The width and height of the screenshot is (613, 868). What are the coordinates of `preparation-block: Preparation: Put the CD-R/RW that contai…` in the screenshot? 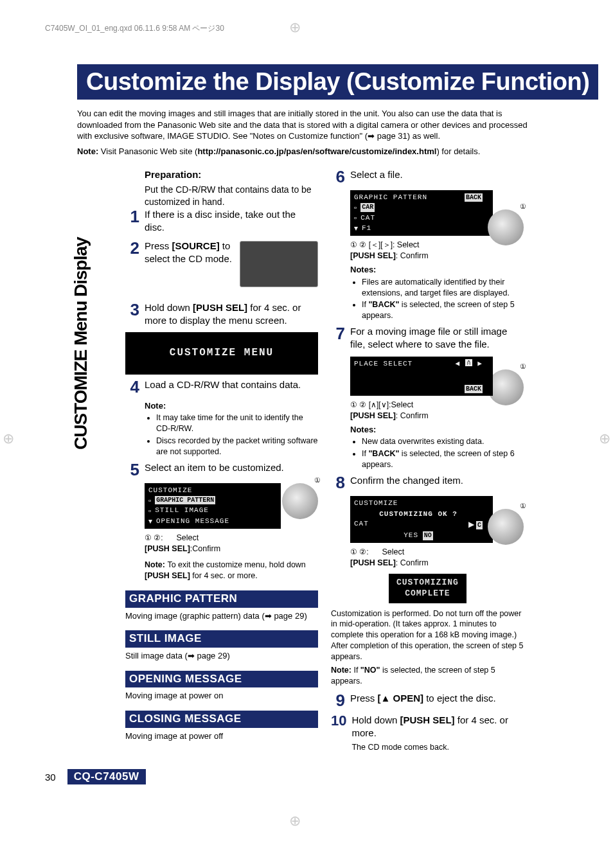 It's located at (231, 188).